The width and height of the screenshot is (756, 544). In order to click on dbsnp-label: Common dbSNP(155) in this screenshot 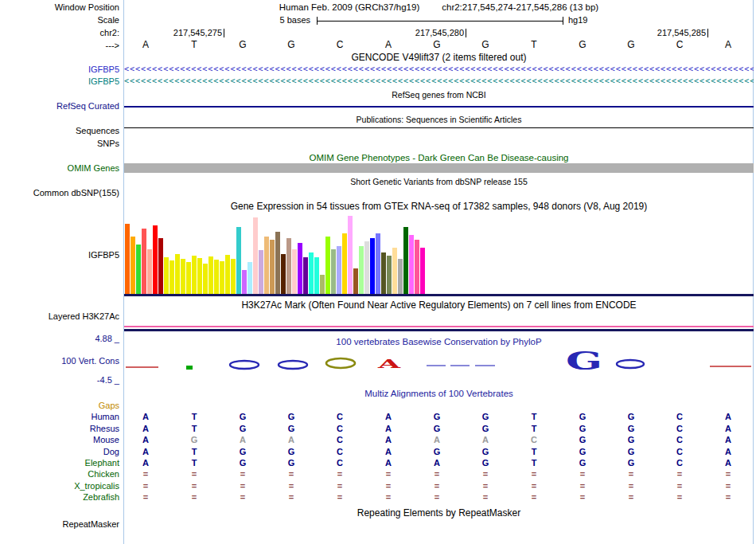, I will do `click(60, 193)`.